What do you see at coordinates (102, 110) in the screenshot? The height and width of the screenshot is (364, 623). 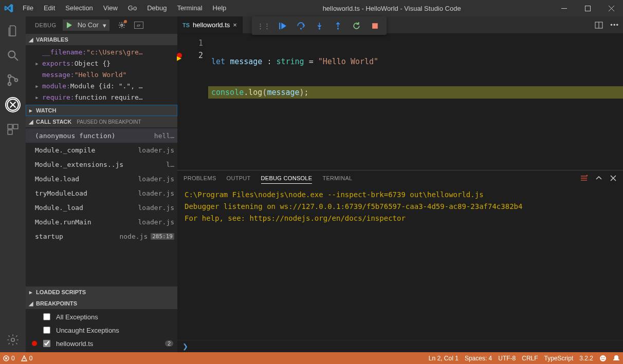 I see `watch-header: ▸ WATCH` at bounding box center [102, 110].